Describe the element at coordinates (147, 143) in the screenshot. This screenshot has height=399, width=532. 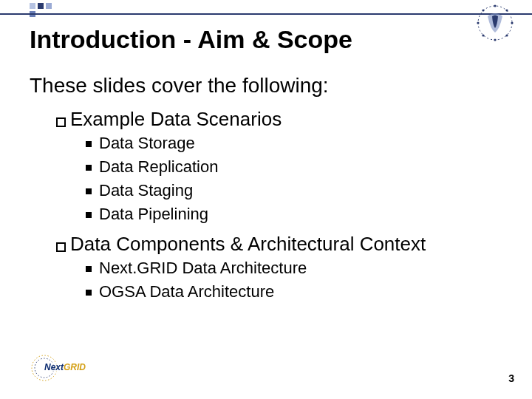
I see `item-text: Data Storage` at that location.